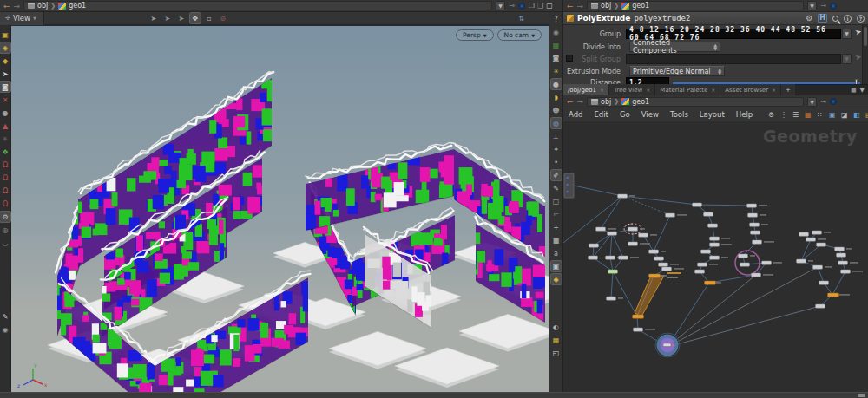 This screenshot has height=398, width=868. What do you see at coordinates (549, 5) in the screenshot?
I see `frame-link-icon: ▢` at bounding box center [549, 5].